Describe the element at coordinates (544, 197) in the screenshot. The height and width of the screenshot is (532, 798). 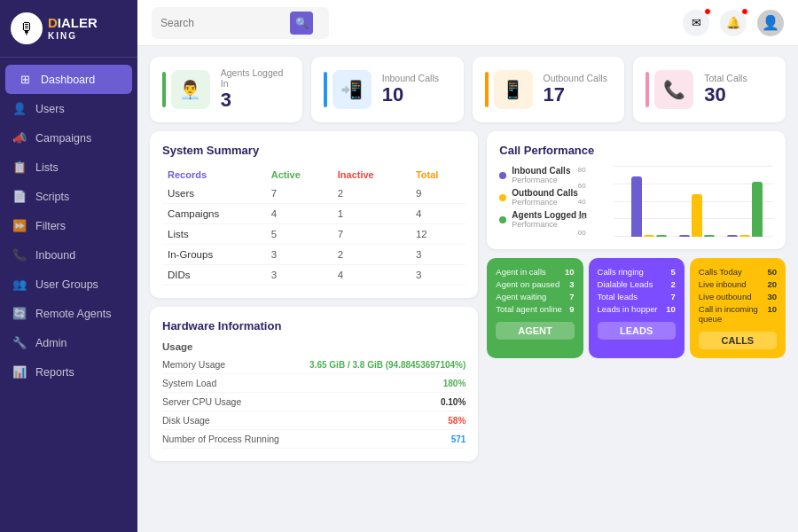
I see `legend-info: Outbound Calls Performance` at that location.